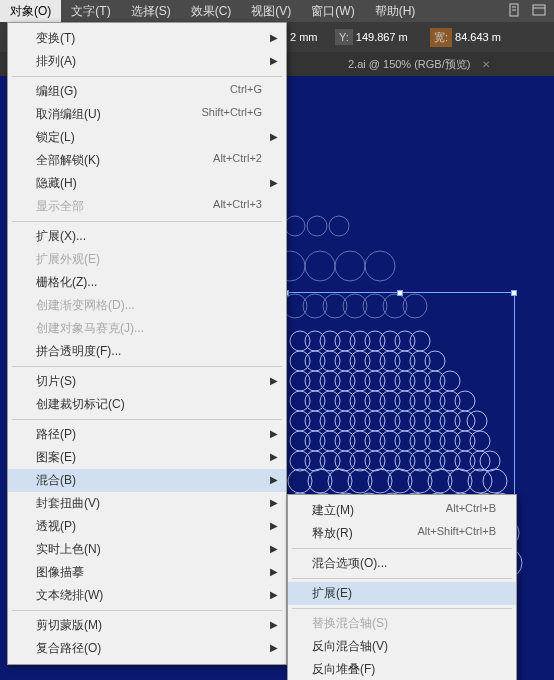  I want to click on menu-view: 视图(V), so click(271, 11).